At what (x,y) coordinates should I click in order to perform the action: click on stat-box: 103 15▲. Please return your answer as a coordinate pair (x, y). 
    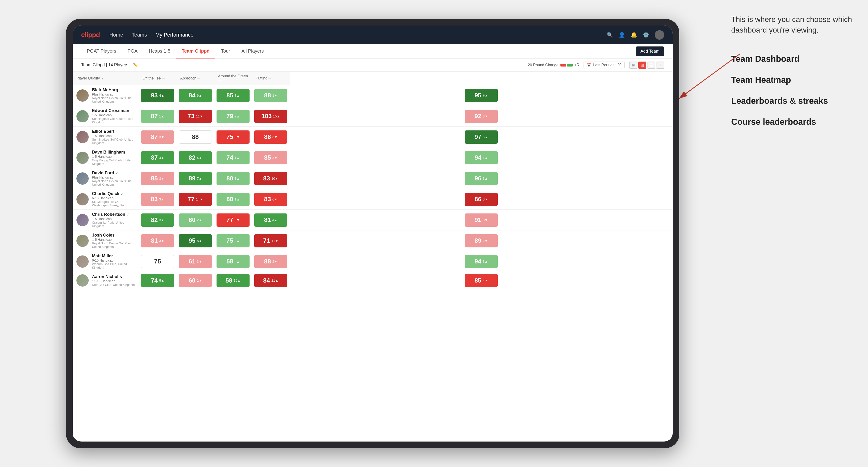
    Looking at the image, I should click on (271, 117).